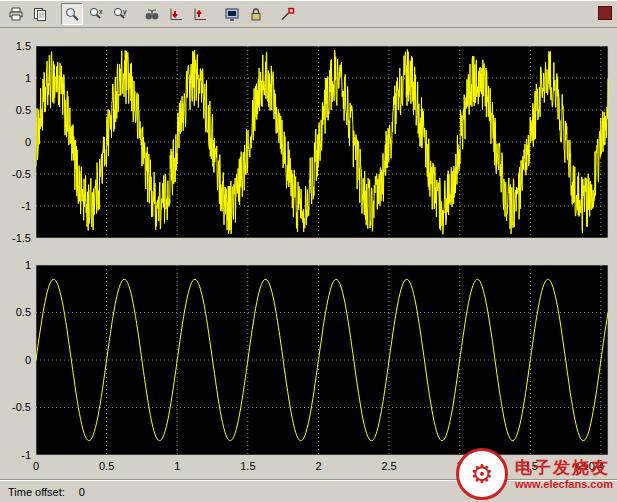 The height and width of the screenshot is (502, 617). I want to click on y-tick-label: 1.5, so click(24, 46).